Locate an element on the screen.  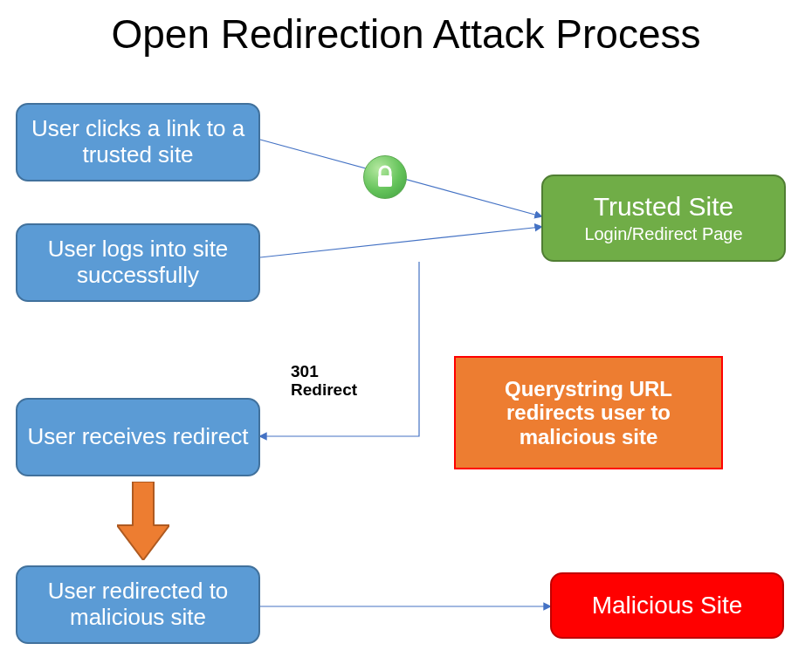
redirect-code-line1: 301 is located at coordinates (330, 372).